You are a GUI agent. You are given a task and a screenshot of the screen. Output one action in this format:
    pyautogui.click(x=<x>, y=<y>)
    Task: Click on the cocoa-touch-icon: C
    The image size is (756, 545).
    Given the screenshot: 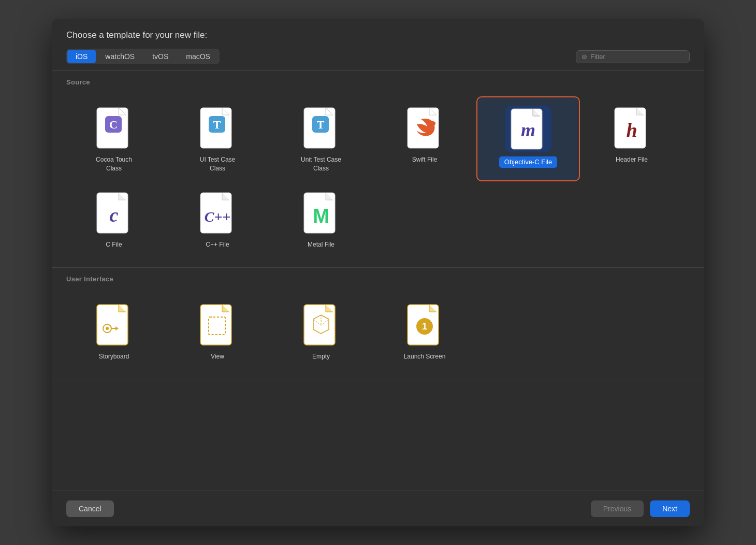 What is the action you would take?
    pyautogui.click(x=114, y=128)
    